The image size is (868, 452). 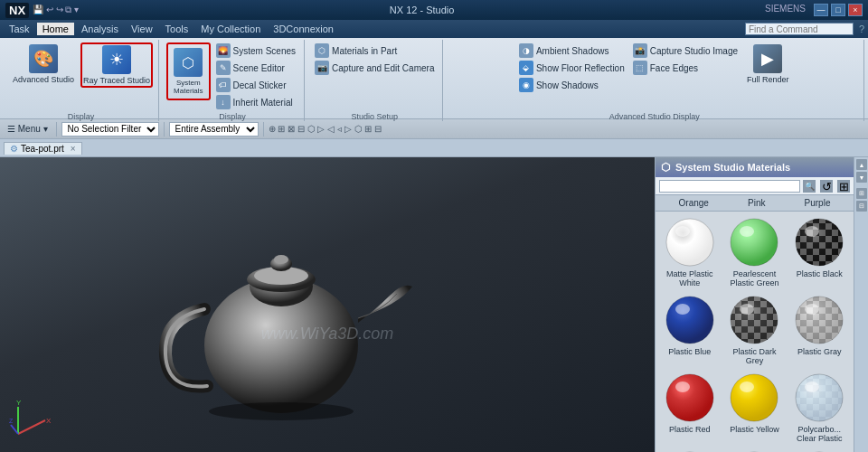 I want to click on materials-in-part-label: Materials in Part, so click(x=364, y=51).